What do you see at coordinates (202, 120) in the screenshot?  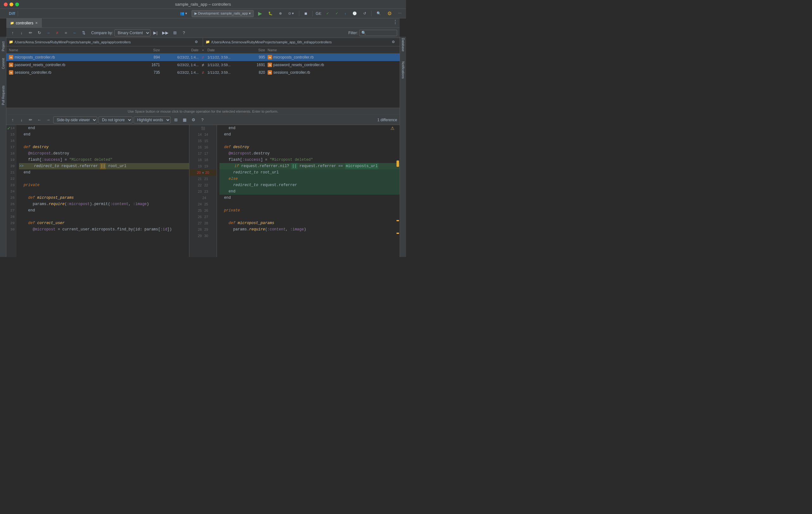 I see `code-help-button: ?` at bounding box center [202, 120].